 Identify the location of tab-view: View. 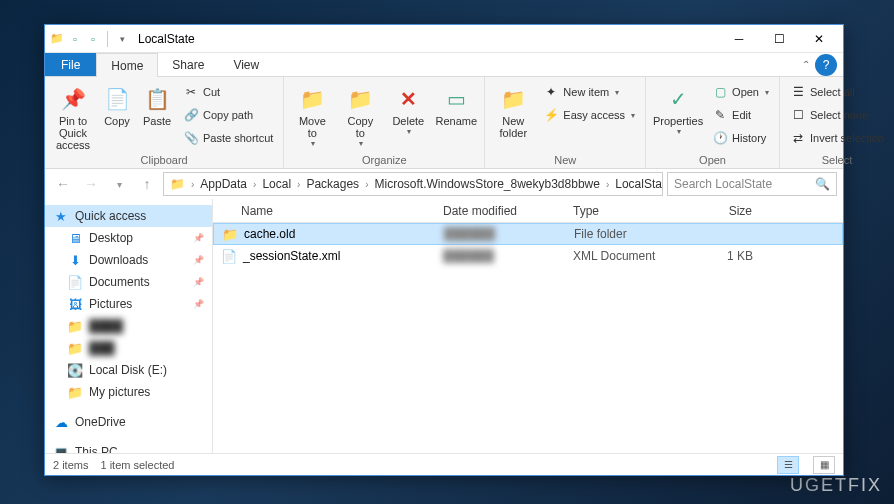
(246, 64).